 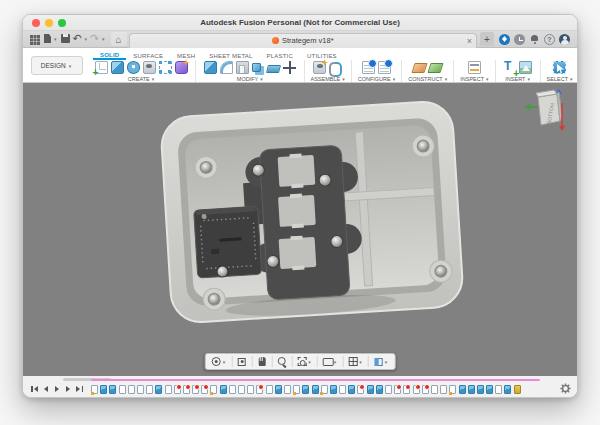 I want to click on create-form-icon, so click(x=182, y=68).